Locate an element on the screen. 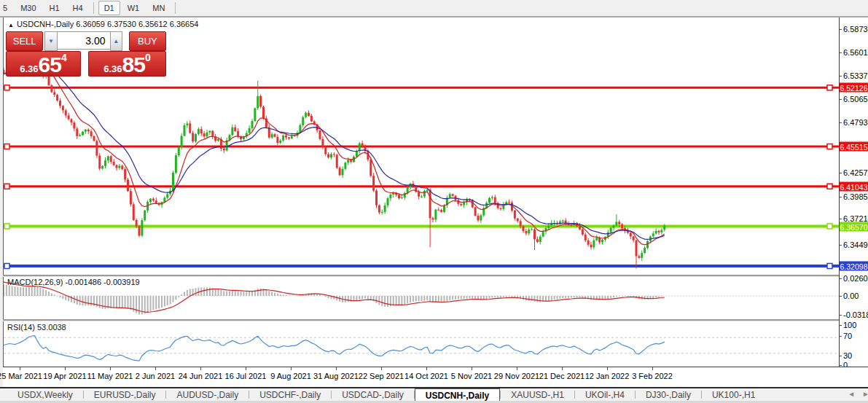 The width and height of the screenshot is (868, 403). buy-price-display: 6.36850 is located at coordinates (127, 64).